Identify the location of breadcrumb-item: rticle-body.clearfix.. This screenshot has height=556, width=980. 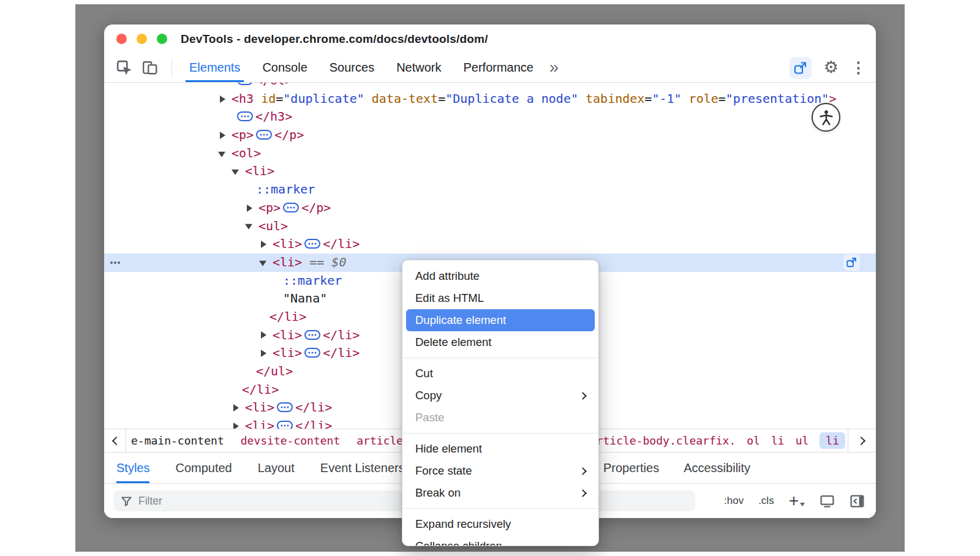
(666, 441).